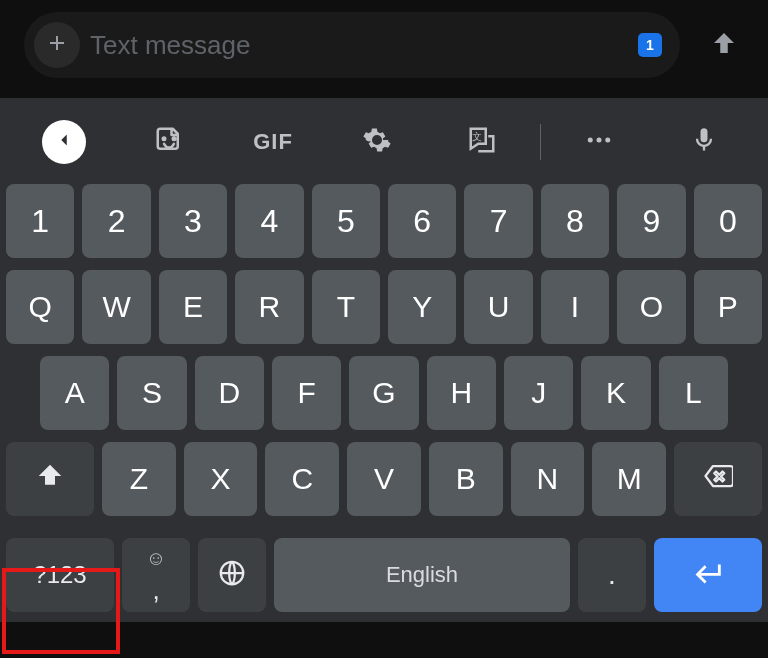 The width and height of the screenshot is (768, 658). I want to click on sticker-icon, so click(169, 142).